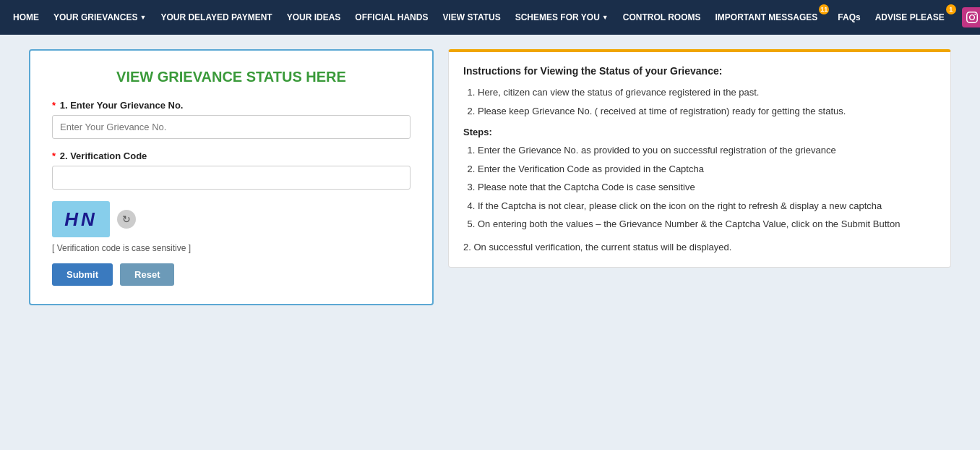 This screenshot has width=980, height=450. What do you see at coordinates (700, 247) in the screenshot?
I see `info-footer: 2. On successful verification, the curre…` at bounding box center [700, 247].